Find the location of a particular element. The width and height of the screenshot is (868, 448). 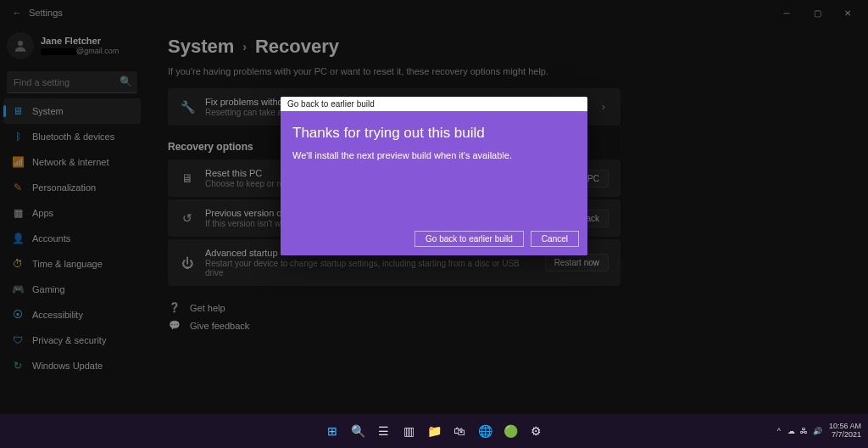

task-view-icon: ☰ is located at coordinates (383, 431).